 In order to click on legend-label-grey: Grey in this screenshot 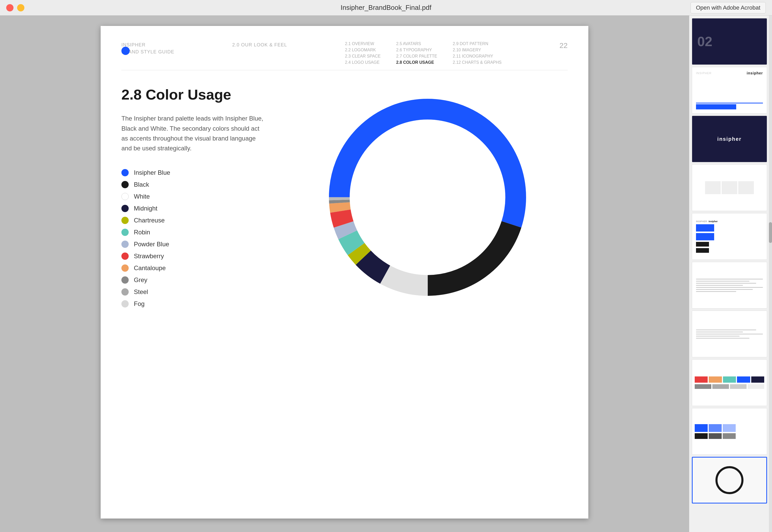, I will do `click(141, 280)`.